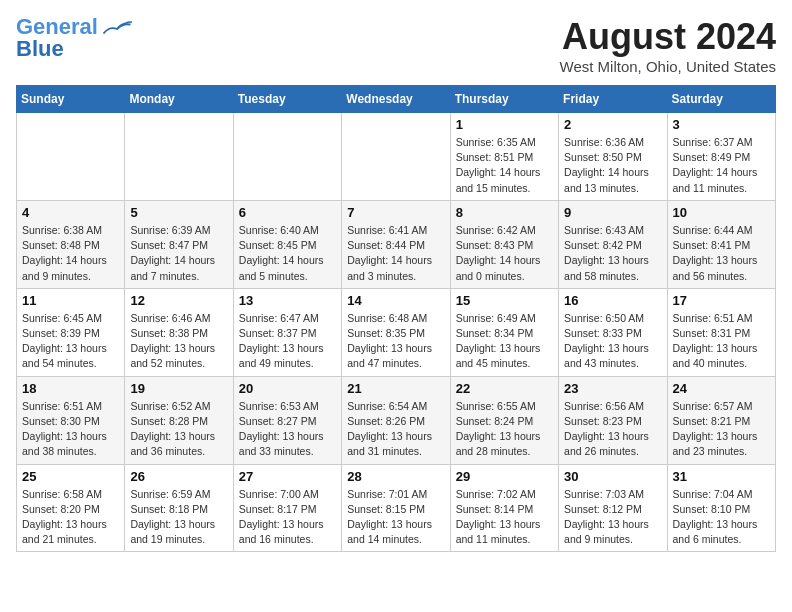  What do you see at coordinates (71, 508) in the screenshot?
I see `calendar-cell: 25Sunrise: 6:58 AMSunset: 8:20 PMDayligh…` at bounding box center [71, 508].